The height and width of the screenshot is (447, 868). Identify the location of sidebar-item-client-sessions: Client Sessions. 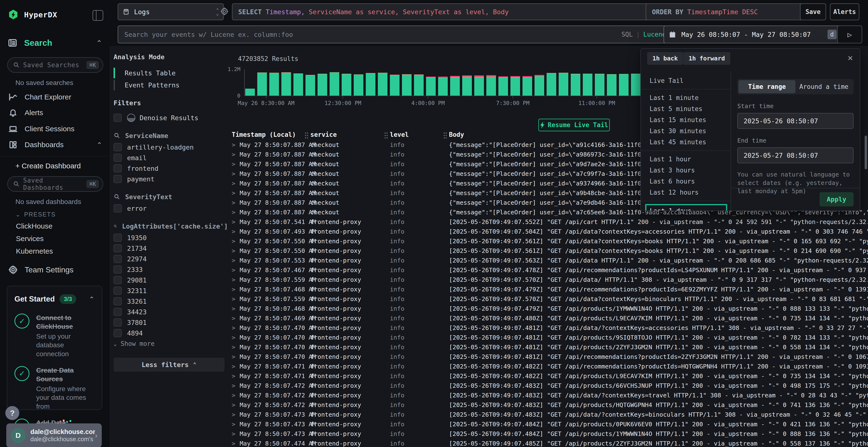
(55, 129).